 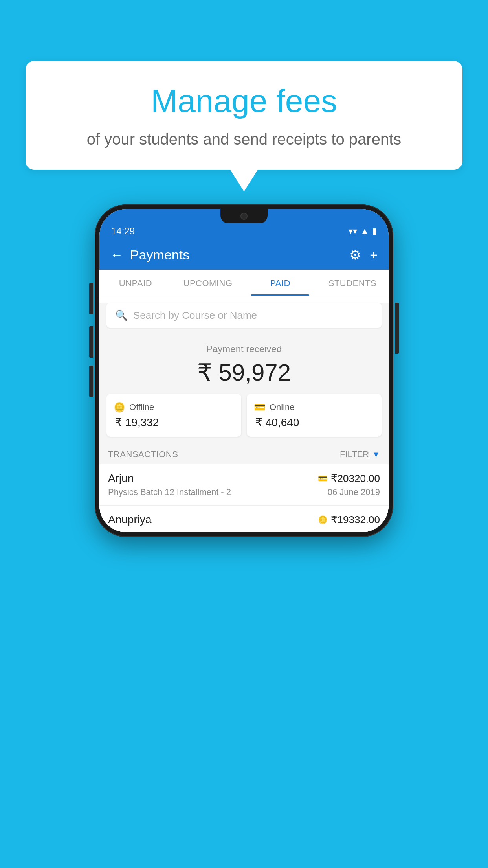 I want to click on app-title: Payments, so click(x=160, y=255).